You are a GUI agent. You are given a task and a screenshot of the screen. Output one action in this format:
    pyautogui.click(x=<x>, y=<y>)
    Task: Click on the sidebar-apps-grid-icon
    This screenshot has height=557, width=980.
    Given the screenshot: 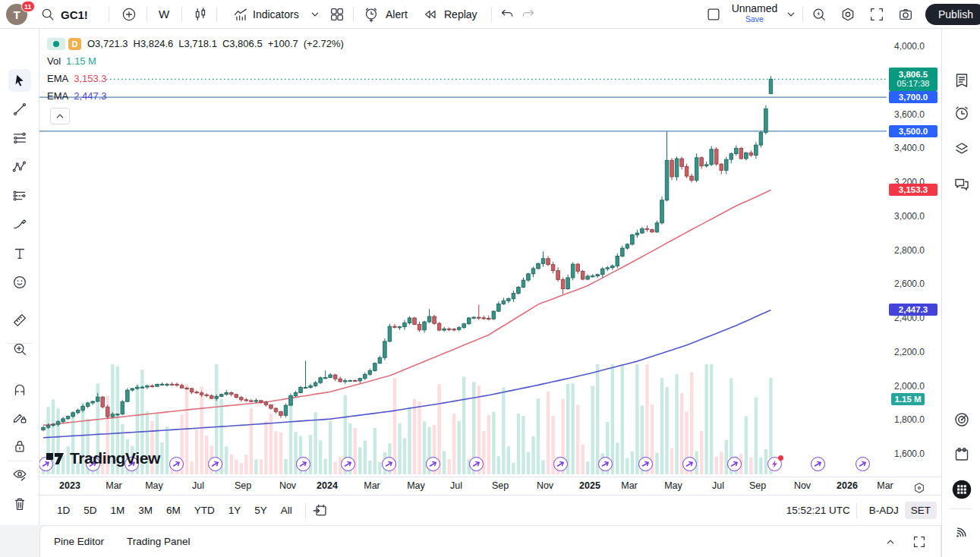 What is the action you would take?
    pyautogui.click(x=962, y=489)
    